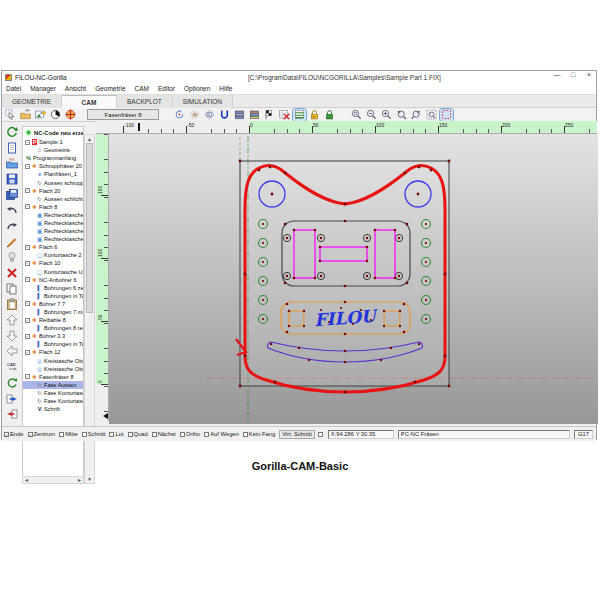  Describe the element at coordinates (53, 296) in the screenshot. I see `tree-item: Bohrungen in Tasche` at that location.